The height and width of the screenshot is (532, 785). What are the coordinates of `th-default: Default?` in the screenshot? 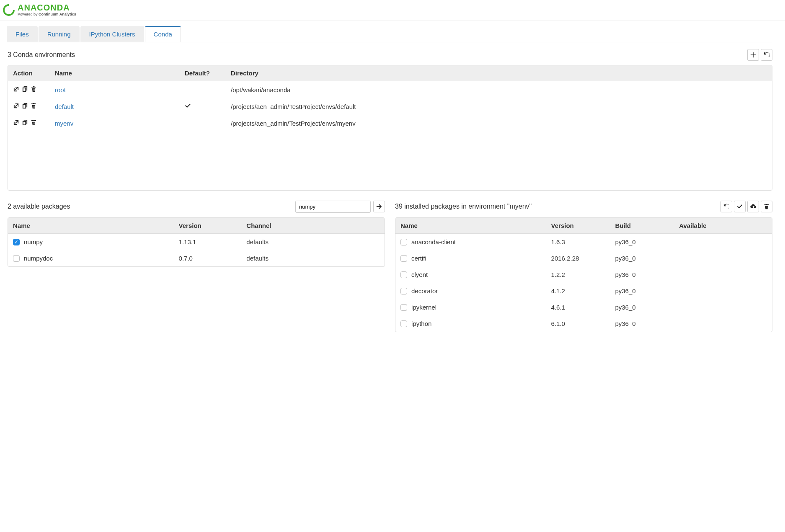 It's located at (203, 73).